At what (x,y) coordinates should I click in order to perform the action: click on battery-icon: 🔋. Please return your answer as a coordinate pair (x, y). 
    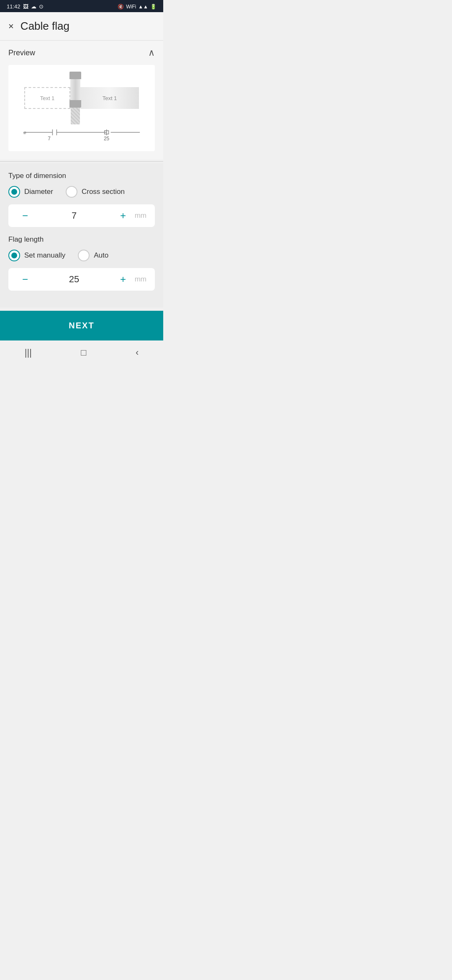
    Looking at the image, I should click on (153, 7).